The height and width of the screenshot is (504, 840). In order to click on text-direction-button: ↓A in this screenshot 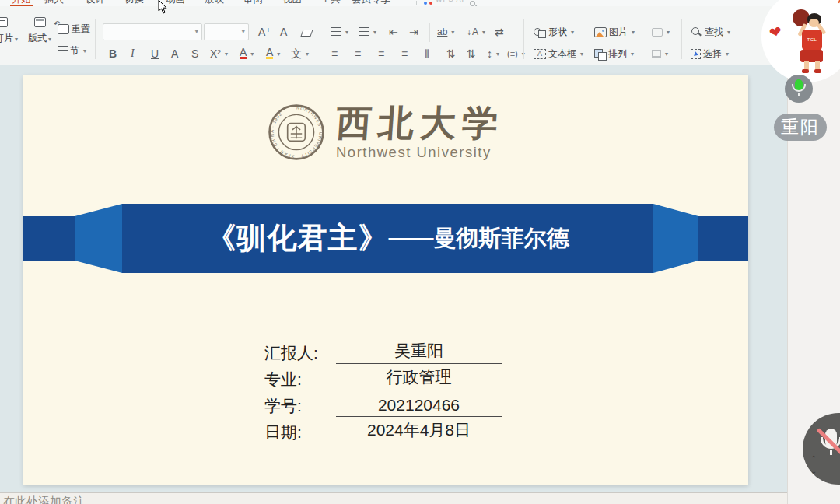, I will do `click(476, 32)`.